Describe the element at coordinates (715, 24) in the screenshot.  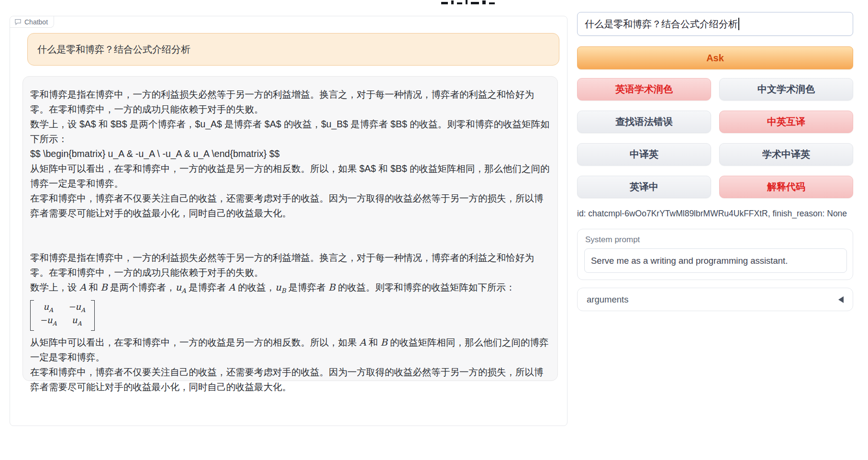
I see `question-input: 什么是零和博弈？结合公式介绍分析` at that location.